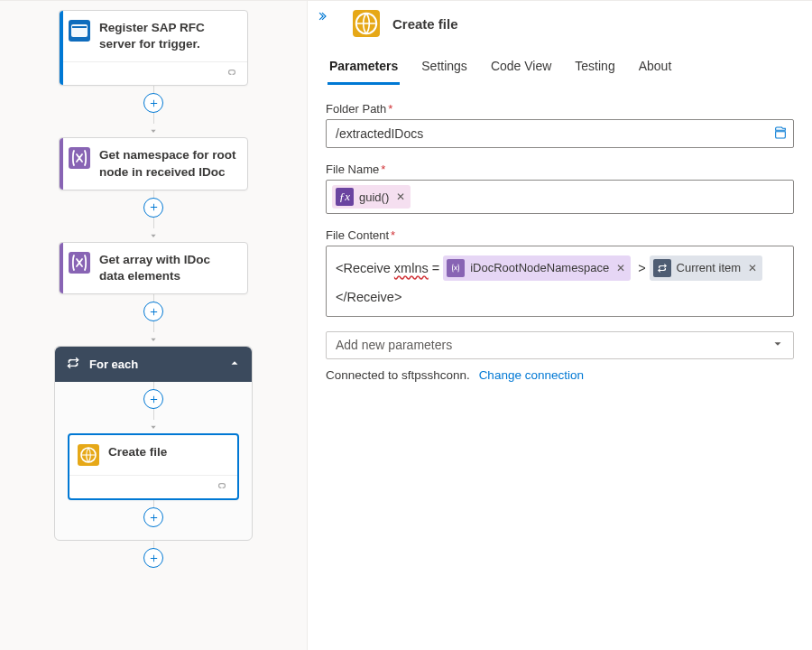 This screenshot has height=650, width=812. What do you see at coordinates (114, 365) in the screenshot?
I see `foreach-title: For each` at bounding box center [114, 365].